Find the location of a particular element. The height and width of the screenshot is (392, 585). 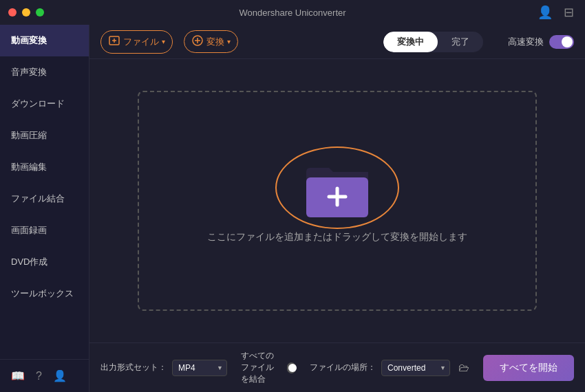

sidebar-footer: 📖 ? 👤 is located at coordinates (44, 375).